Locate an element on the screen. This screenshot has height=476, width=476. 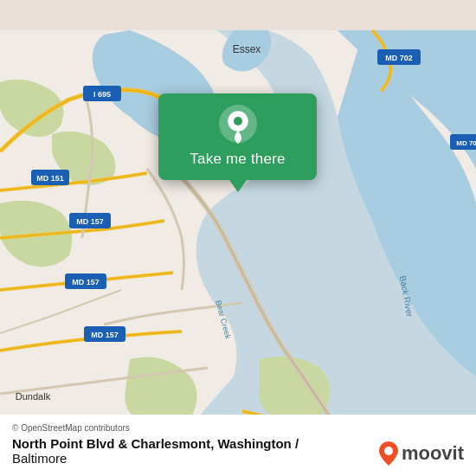
location-line1: North Point Blvd & Charlesmont, Washingt… is located at coordinates (156, 443).